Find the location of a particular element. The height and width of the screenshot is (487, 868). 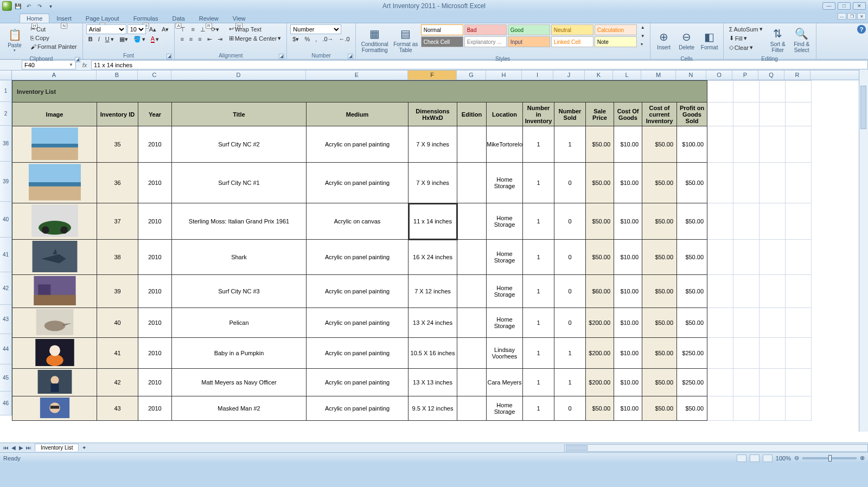

col-header-Q: Q is located at coordinates (771, 75).